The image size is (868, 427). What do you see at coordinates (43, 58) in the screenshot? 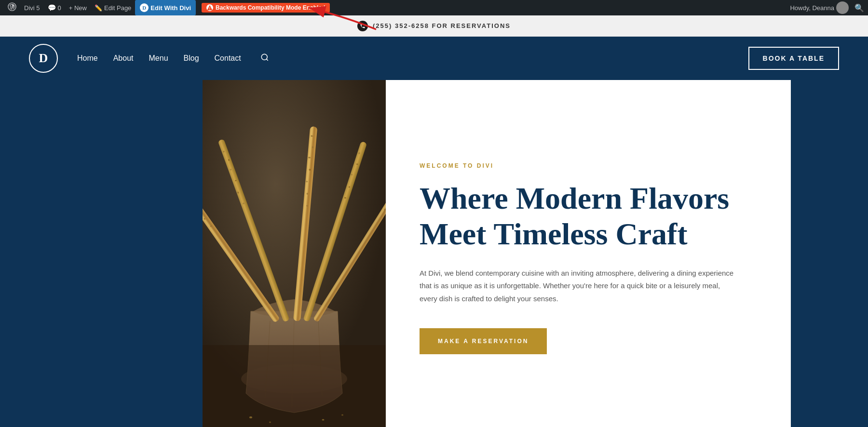
I see `nav-logo: D` at bounding box center [43, 58].